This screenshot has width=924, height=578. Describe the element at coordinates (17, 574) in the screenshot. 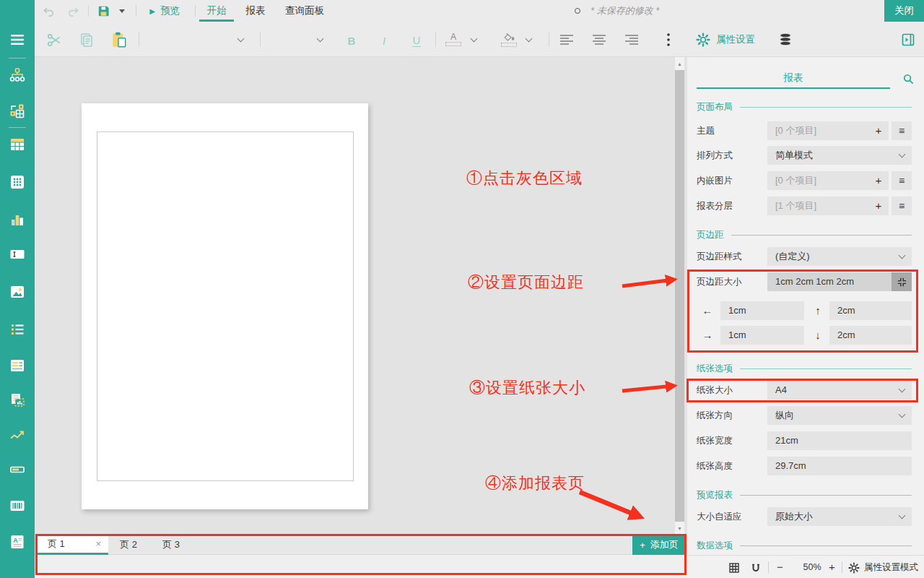

I see `clipped-bottom-icon` at that location.